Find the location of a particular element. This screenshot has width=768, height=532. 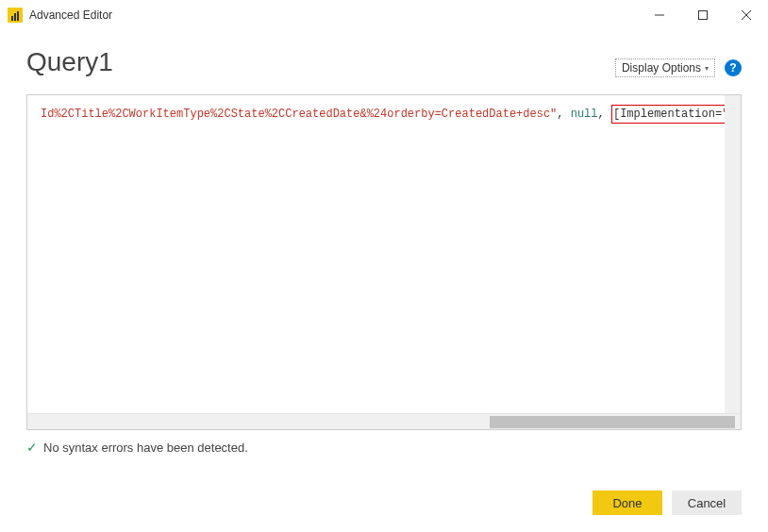

code-null-keyword: null is located at coordinates (585, 114).